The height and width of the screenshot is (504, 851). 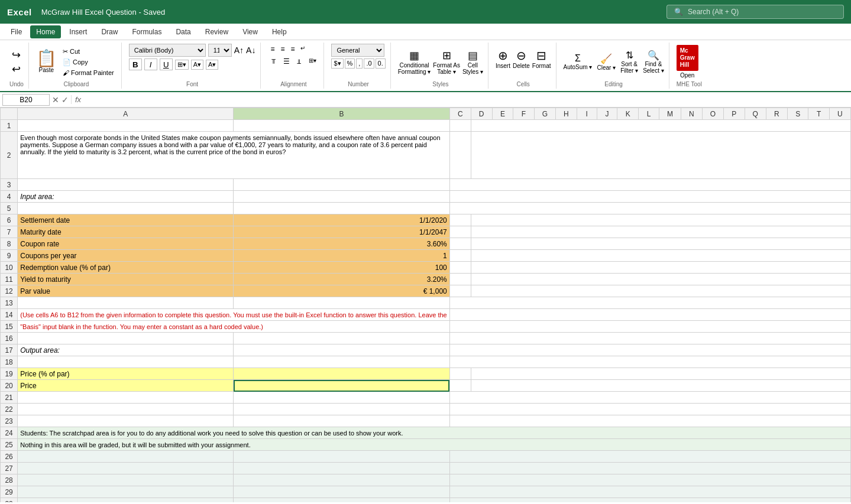 I want to click on cell-A3, so click(x=125, y=185).